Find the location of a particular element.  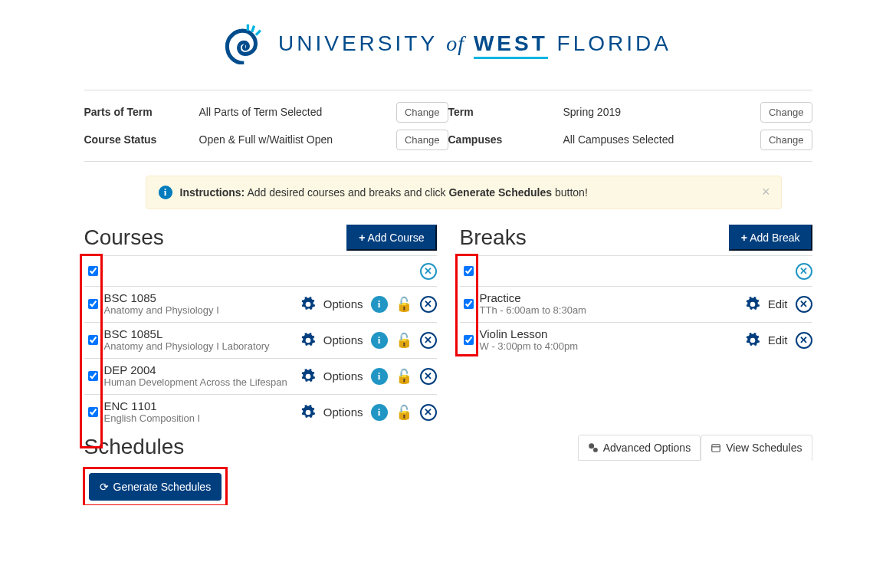

add-break-button: + Add Break is located at coordinates (771, 238).